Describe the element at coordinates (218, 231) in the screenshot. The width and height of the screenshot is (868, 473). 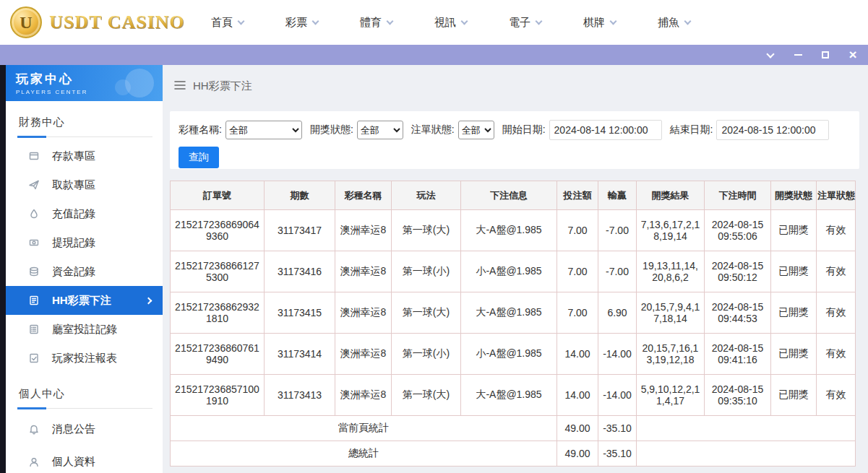
I see `cell-order-no: 2152172368690649360` at that location.